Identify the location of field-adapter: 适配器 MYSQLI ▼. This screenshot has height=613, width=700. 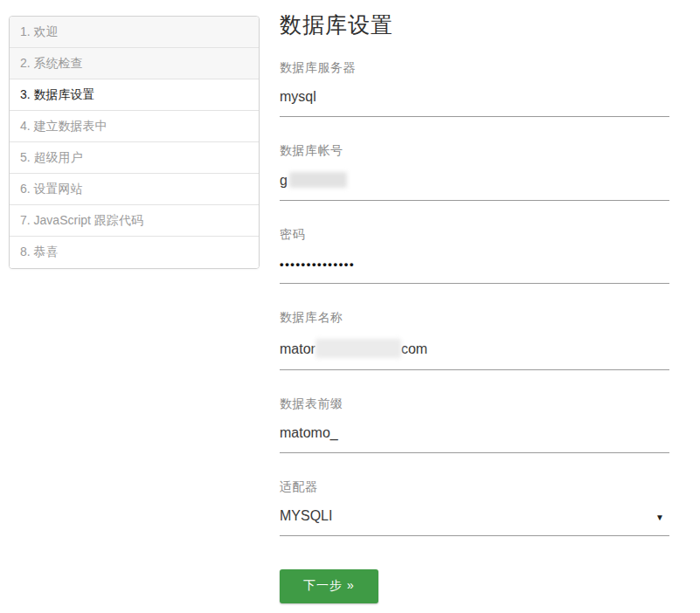
(475, 508).